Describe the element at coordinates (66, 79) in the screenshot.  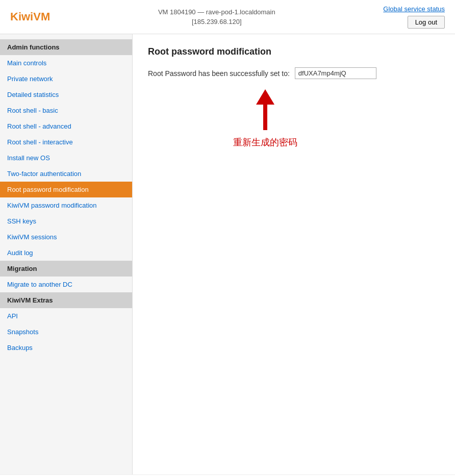
I see `sidebar-item-private-network: Private network` at that location.